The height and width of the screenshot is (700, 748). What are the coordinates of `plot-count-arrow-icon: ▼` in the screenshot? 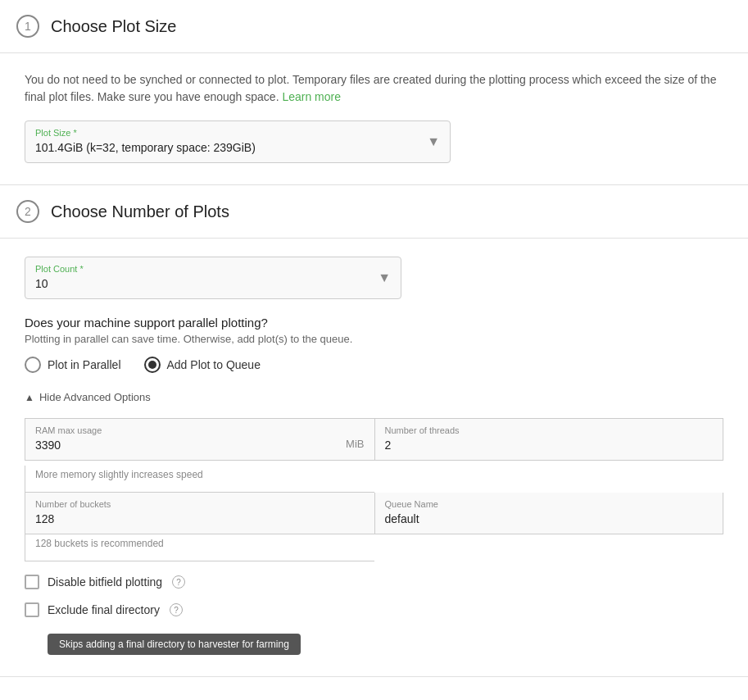 It's located at (384, 278).